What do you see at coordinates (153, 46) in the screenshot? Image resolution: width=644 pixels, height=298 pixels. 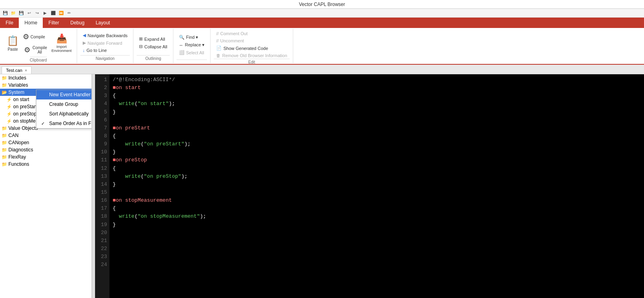 I see `ribbon-group-outlining: ⊞ Expand All ⊟ Collapse All Outlining` at bounding box center [153, 46].